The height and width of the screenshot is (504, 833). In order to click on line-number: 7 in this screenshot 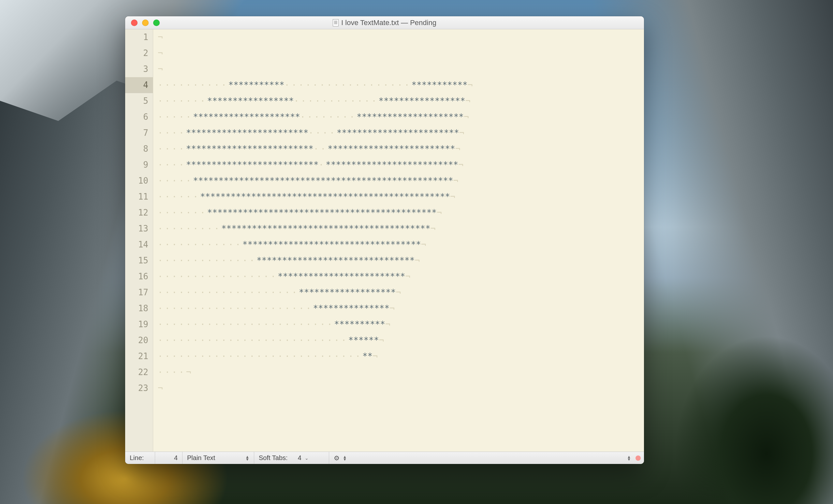, I will do `click(139, 133)`.